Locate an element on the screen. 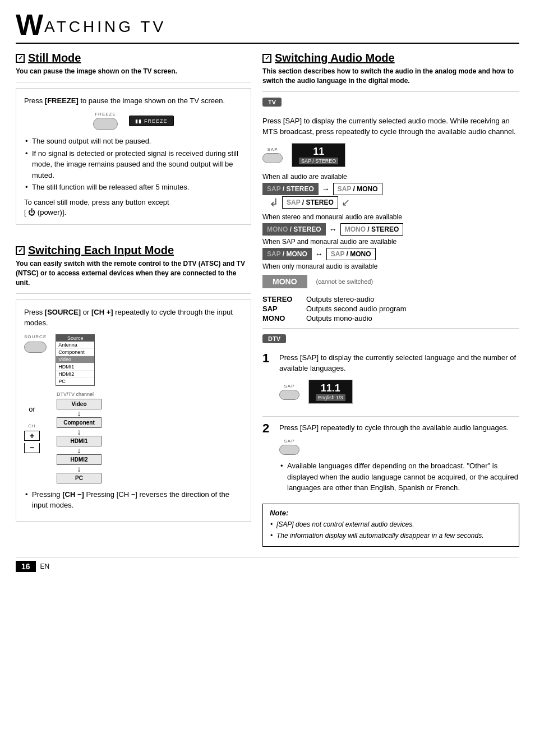 The image size is (535, 756). curved-arrow-up: ↙ is located at coordinates (345, 202).